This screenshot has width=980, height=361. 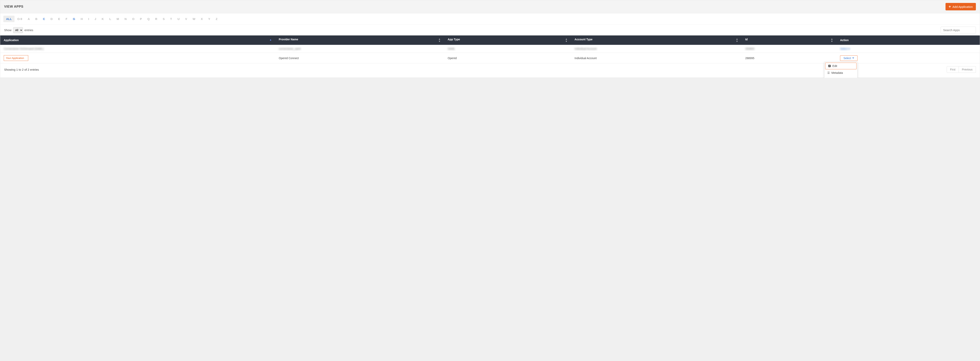 I want to click on col-account-type: Account Type▲▼, so click(x=657, y=40).